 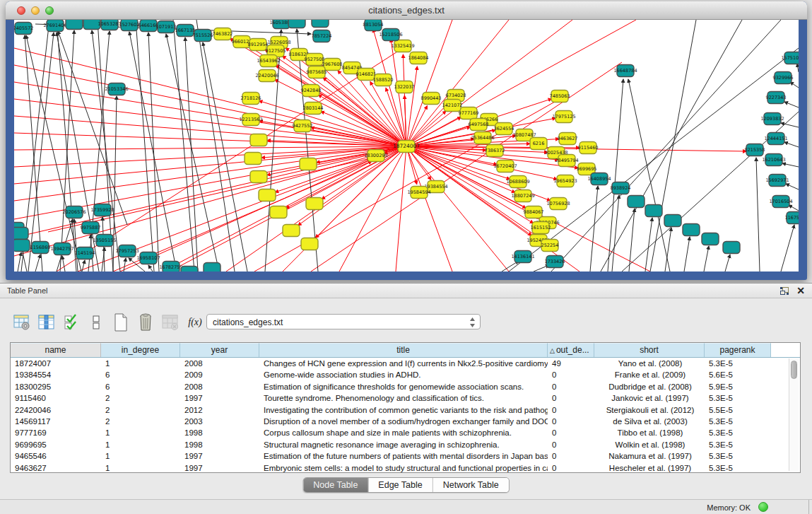 I want to click on table-cell: 9699695, so click(x=56, y=445).